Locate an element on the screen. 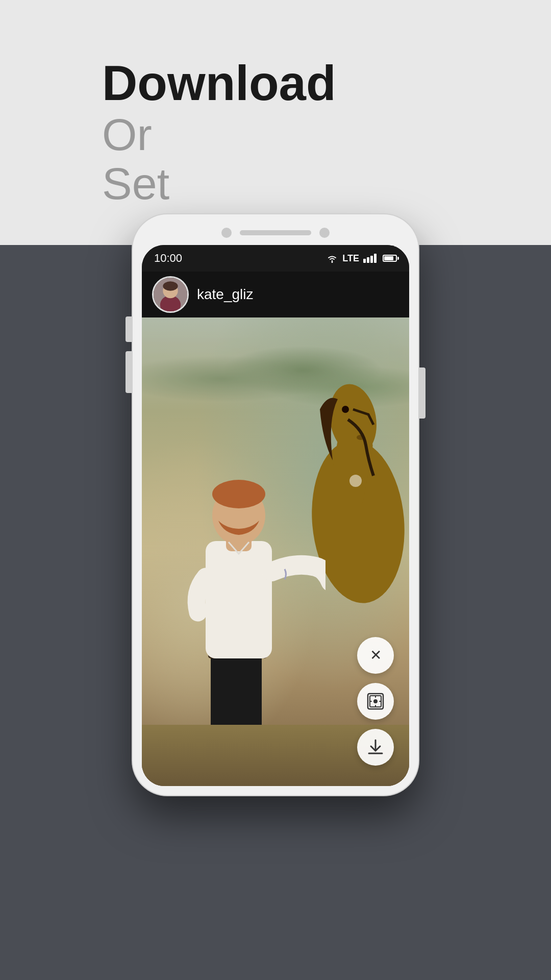 This screenshot has height=980, width=551. front-camera is located at coordinates (227, 233).